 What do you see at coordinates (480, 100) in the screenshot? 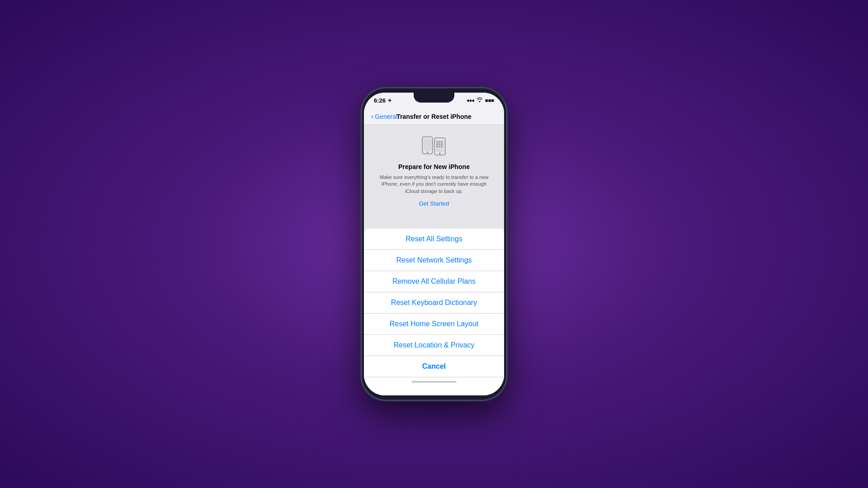
I see `status-icons: ●●● ■■■` at bounding box center [480, 100].